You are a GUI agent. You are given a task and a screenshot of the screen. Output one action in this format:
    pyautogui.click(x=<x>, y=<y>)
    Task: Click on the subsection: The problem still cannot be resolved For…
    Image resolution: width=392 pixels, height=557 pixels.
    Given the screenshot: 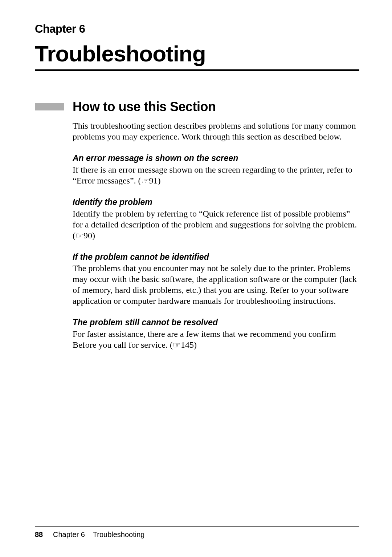 What is the action you would take?
    pyautogui.click(x=216, y=334)
    